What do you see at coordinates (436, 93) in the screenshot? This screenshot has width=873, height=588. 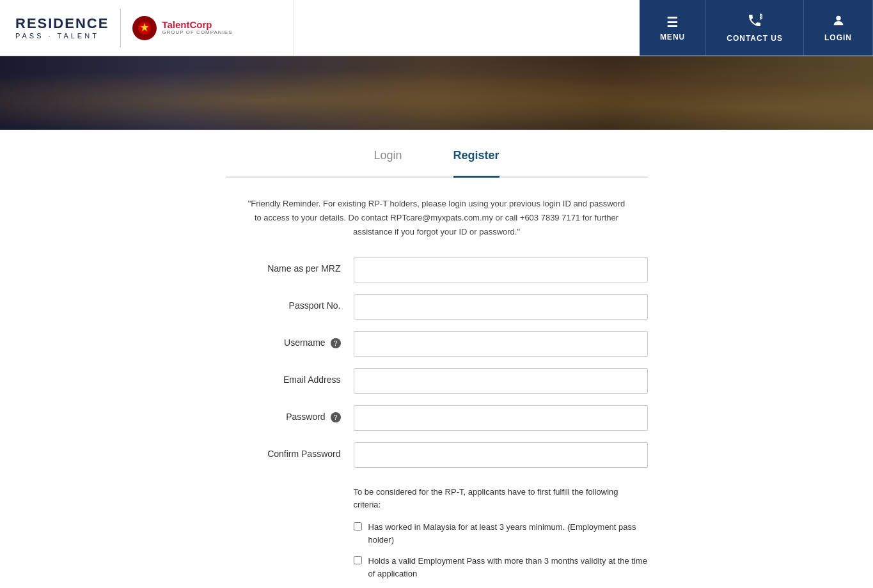 I see `hero-banner` at bounding box center [436, 93].